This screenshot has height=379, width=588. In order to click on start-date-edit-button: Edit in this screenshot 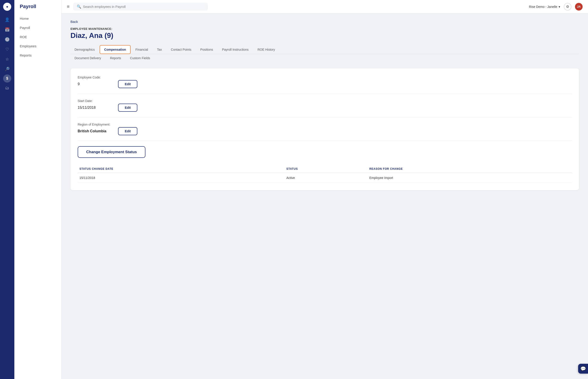, I will do `click(128, 108)`.